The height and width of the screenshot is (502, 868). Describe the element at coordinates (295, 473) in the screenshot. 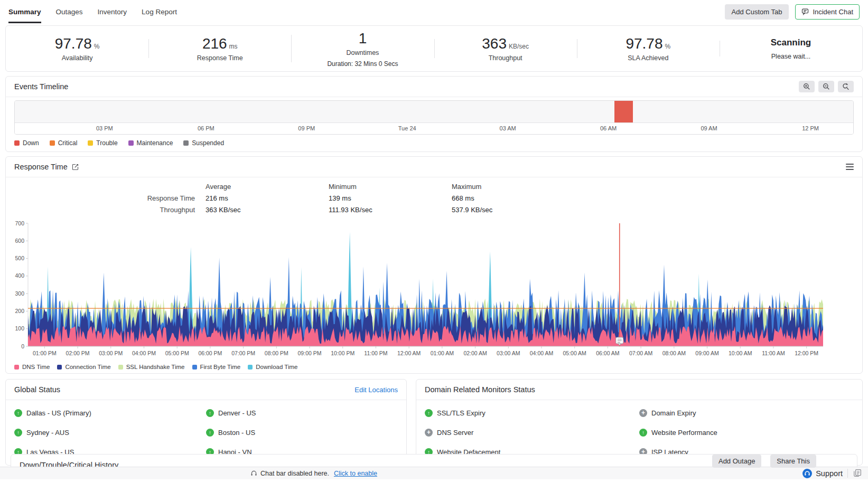

I see `chat-disabled-text: Chat bar disabled here.` at that location.